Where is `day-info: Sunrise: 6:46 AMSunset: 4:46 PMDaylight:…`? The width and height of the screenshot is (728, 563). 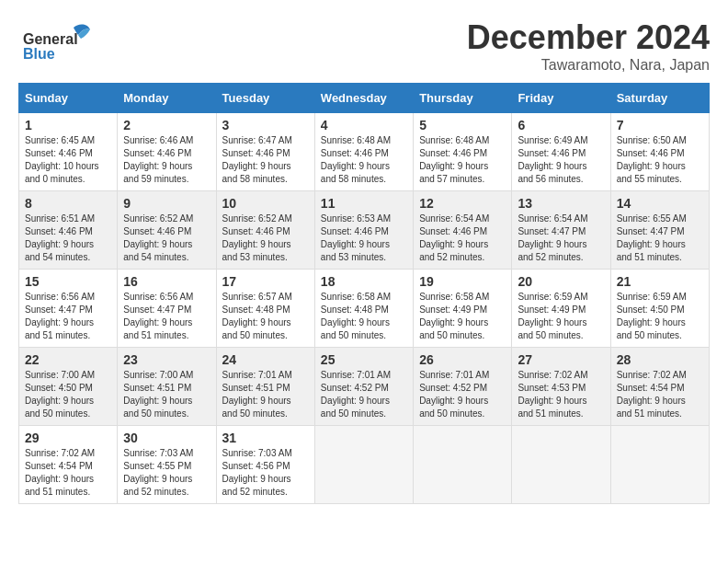 day-info: Sunrise: 6:46 AMSunset: 4:46 PMDaylight:… is located at coordinates (166, 160).